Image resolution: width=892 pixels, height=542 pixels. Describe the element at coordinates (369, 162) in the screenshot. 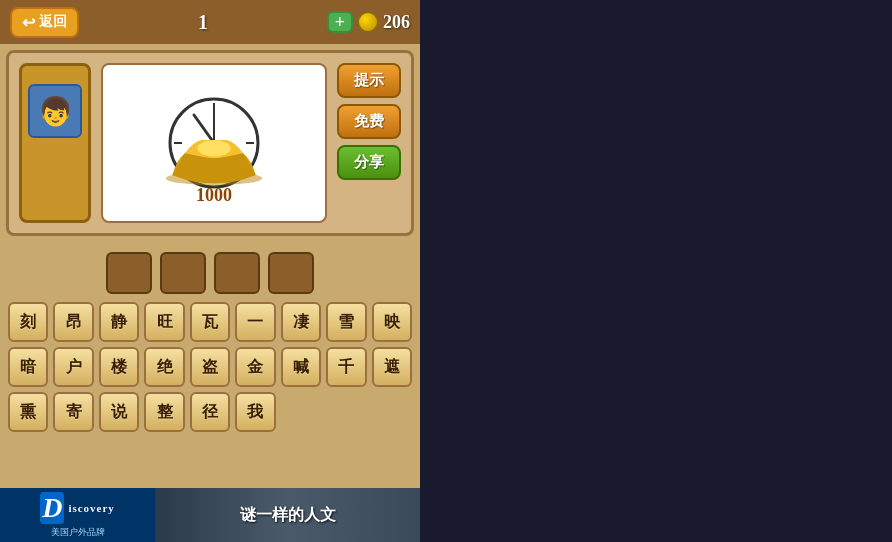

I see `share-button: 分享` at that location.